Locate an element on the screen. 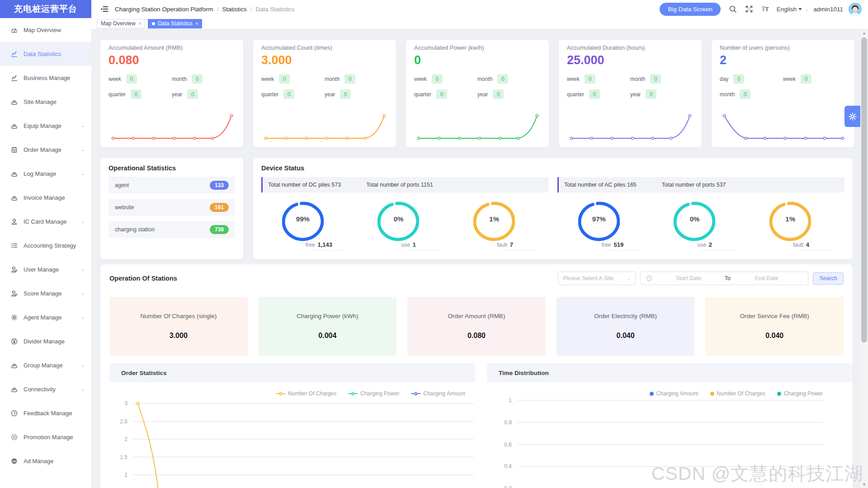 The width and height of the screenshot is (868, 488). device-status-group: Total number of DC piles 573Total number… is located at coordinates (405, 215).